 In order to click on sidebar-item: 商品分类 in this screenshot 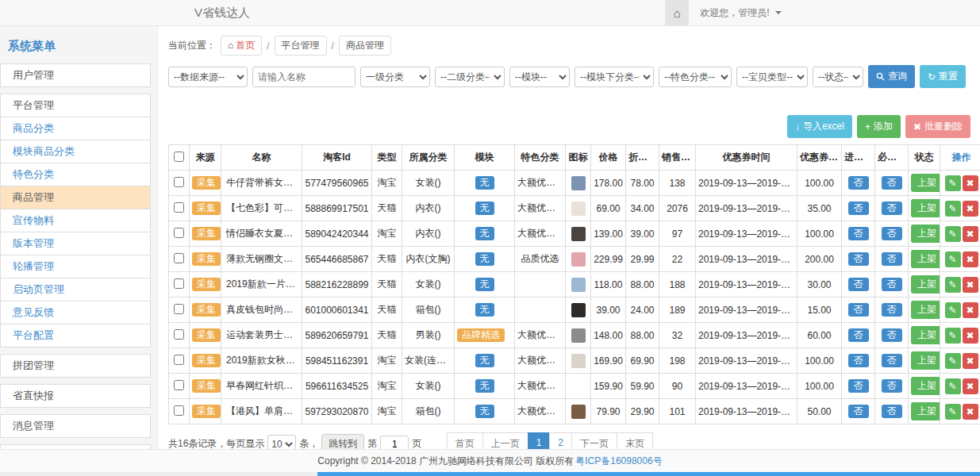, I will do `click(75, 129)`.